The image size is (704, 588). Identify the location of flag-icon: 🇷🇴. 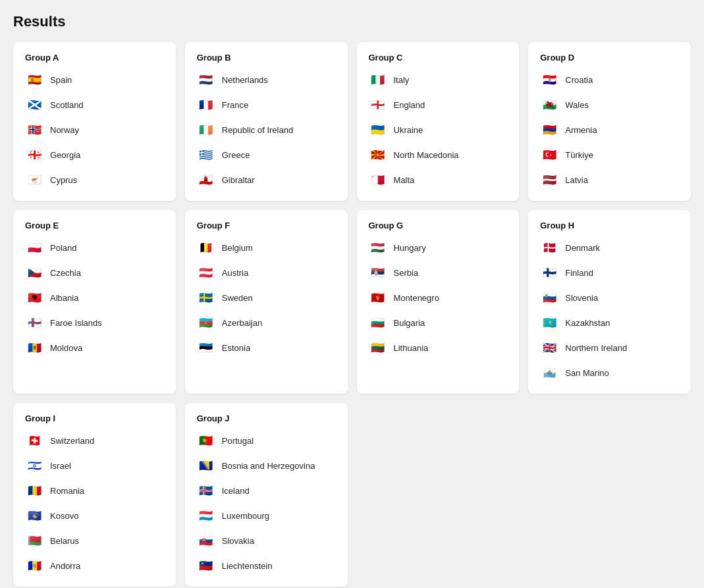
(34, 491).